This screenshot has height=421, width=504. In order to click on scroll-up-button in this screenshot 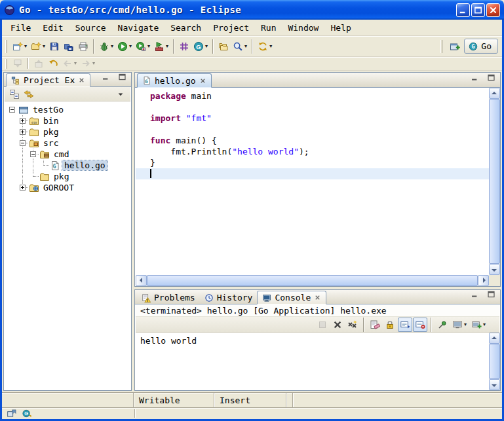, I will do `click(494, 338)`.